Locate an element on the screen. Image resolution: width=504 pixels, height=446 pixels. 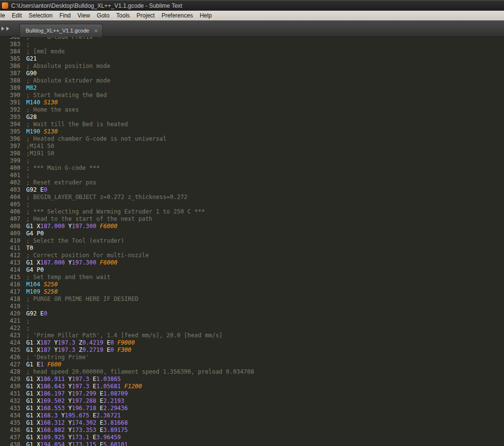
code-line: 405; is located at coordinates (252, 205).